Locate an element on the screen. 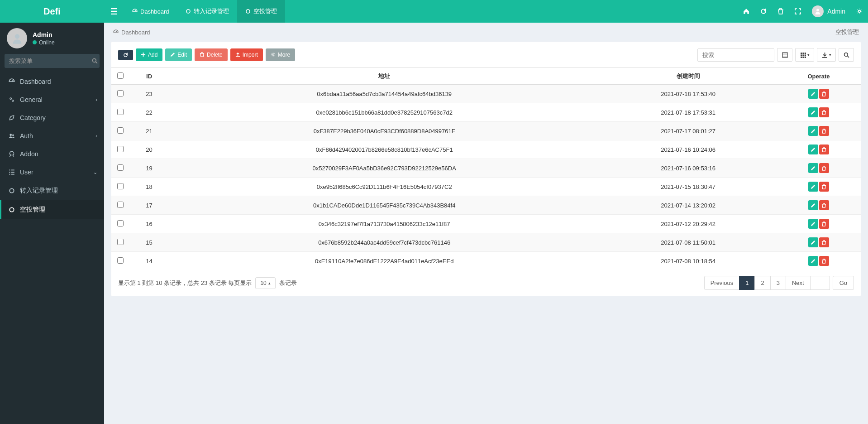 This screenshot has height=424, width=868. topbar-tab: 转入记录管理 is located at coordinates (207, 11).